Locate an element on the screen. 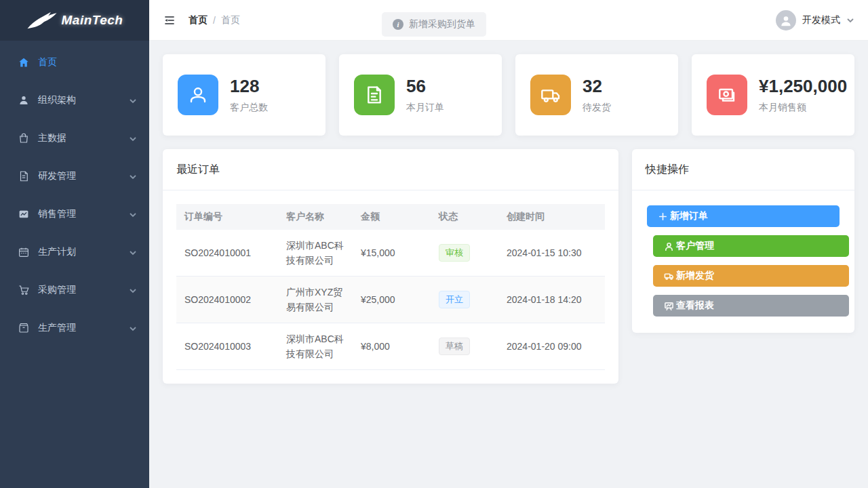 The height and width of the screenshot is (488, 868). new-order-button: 新增订单 is located at coordinates (743, 216).